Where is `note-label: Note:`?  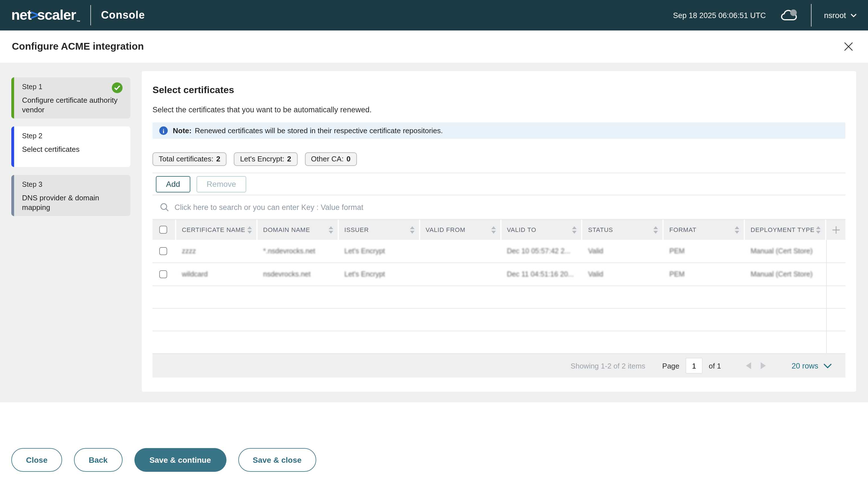 note-label: Note: is located at coordinates (182, 131).